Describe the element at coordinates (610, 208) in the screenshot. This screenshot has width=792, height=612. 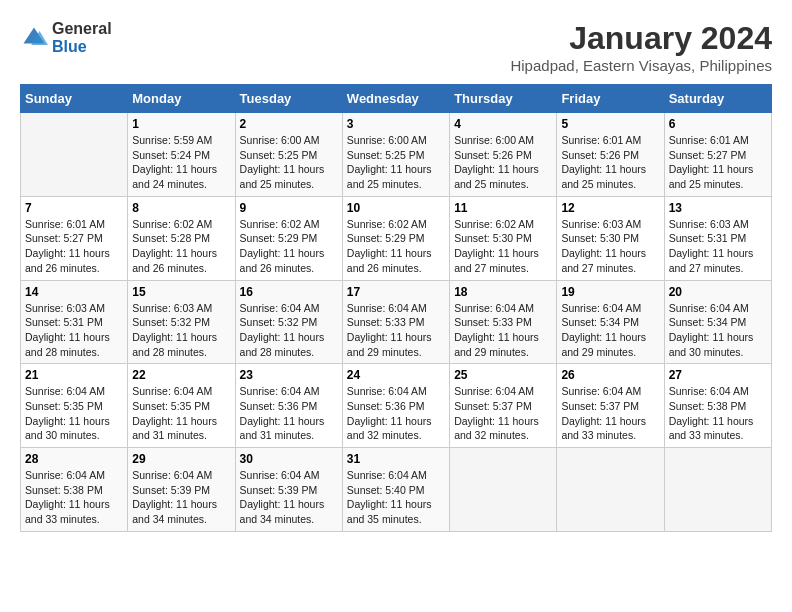
I see `day-number: 12` at that location.